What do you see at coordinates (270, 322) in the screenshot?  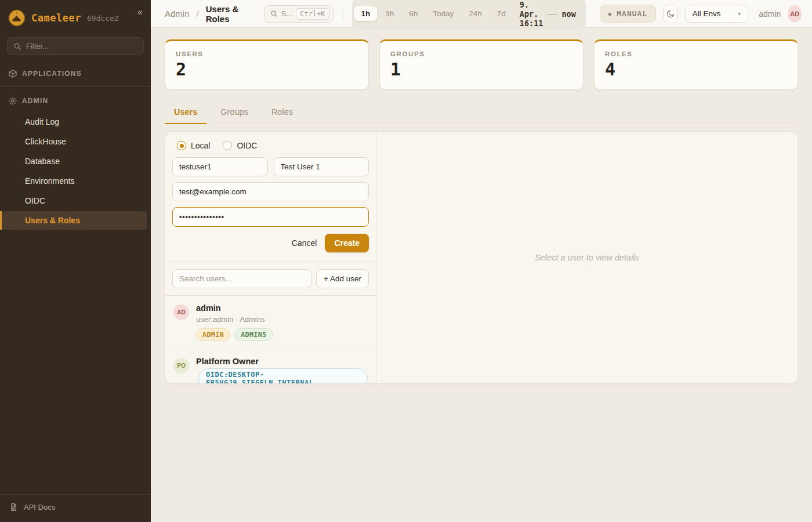 I see `user-list-item-admin: AD admin user:admin · Admins ADMIN ADMIN…` at bounding box center [270, 322].